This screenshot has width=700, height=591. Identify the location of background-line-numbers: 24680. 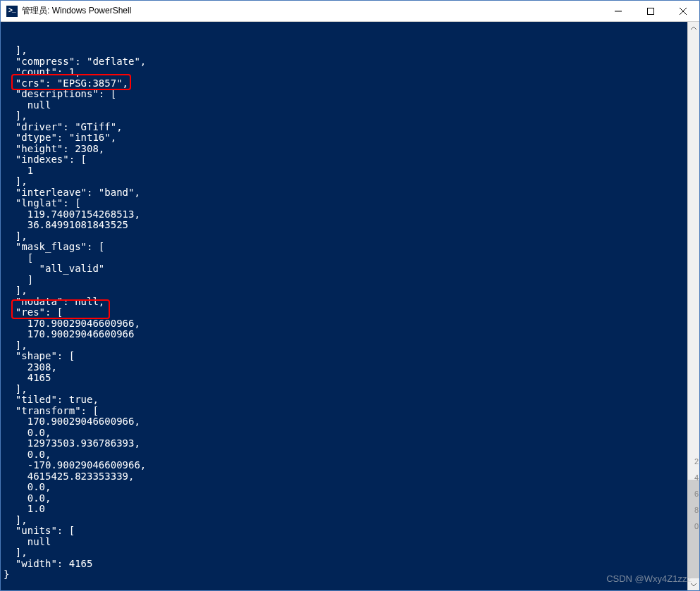
(697, 494).